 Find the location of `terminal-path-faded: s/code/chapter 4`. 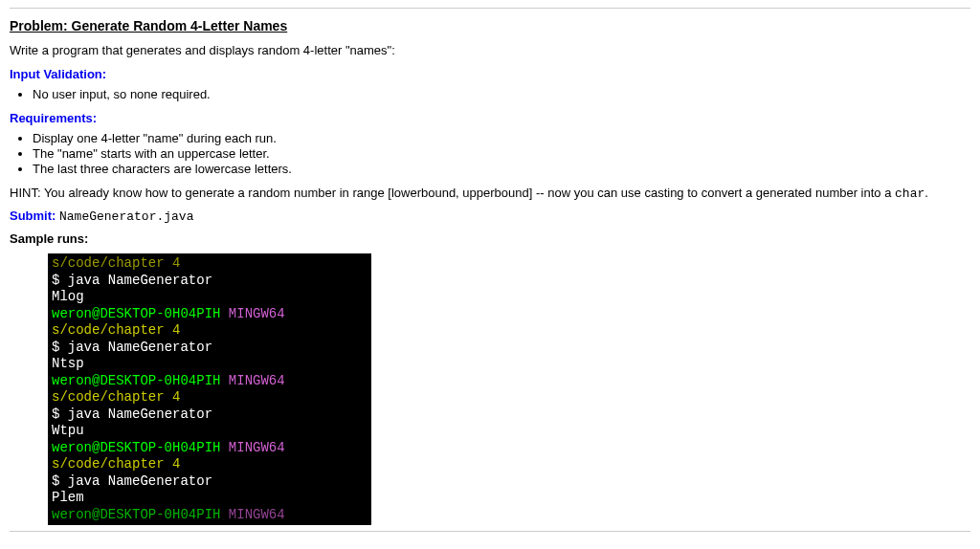

terminal-path-faded: s/code/chapter 4 is located at coordinates (116, 263).